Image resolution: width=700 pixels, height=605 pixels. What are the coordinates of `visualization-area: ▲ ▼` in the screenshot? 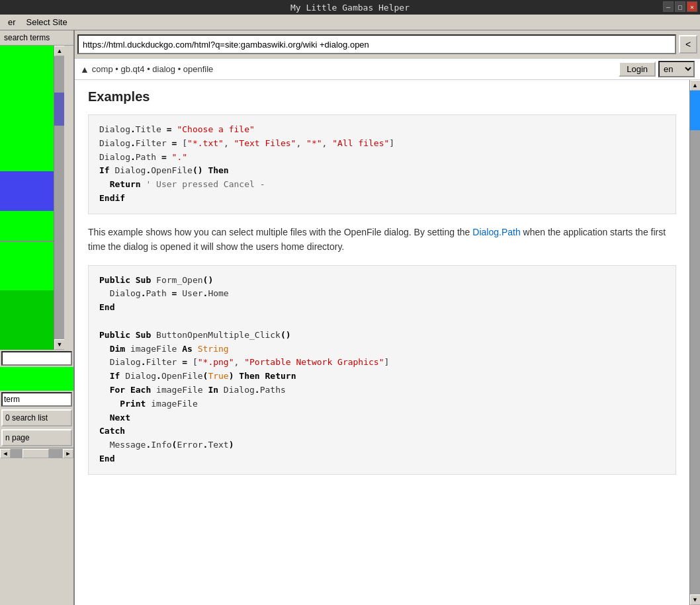 It's located at (32, 198).